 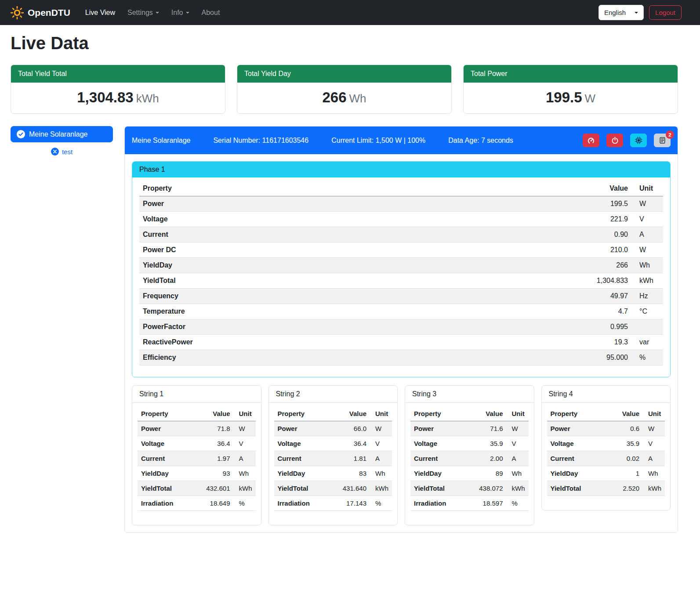 I want to click on table-row: YieldDay266Wh, so click(x=401, y=265).